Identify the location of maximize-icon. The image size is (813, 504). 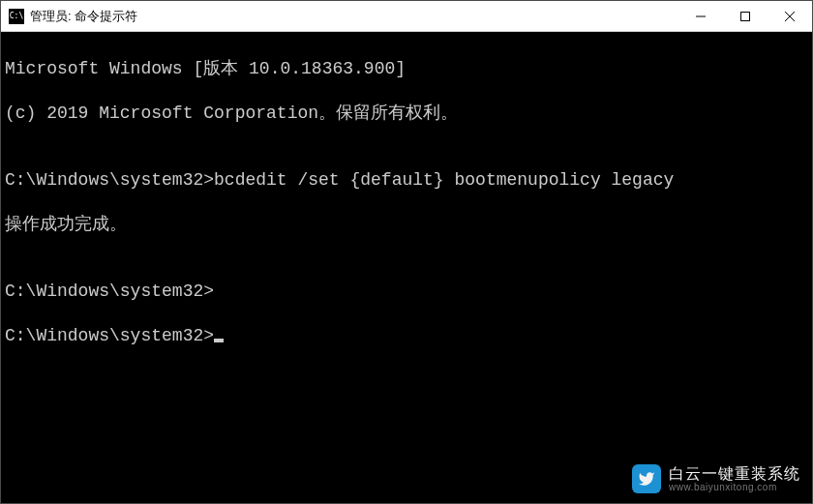
(745, 16).